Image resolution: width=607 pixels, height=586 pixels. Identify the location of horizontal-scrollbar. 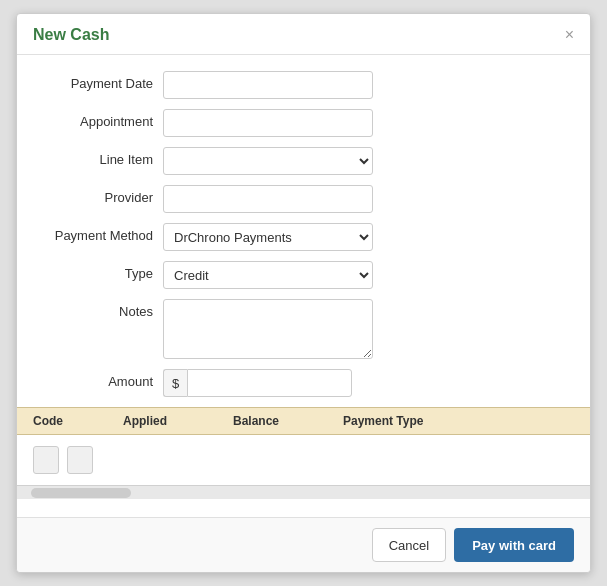
(304, 492).